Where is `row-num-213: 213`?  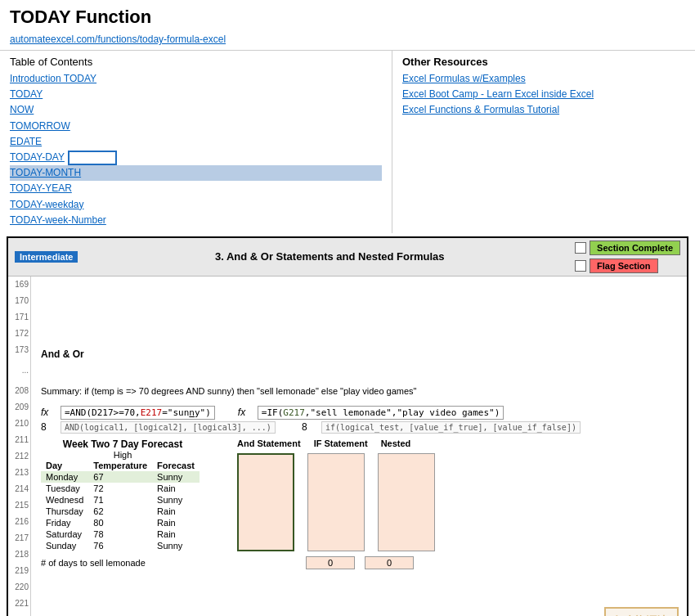
row-num-213: 213 is located at coordinates (20, 473).